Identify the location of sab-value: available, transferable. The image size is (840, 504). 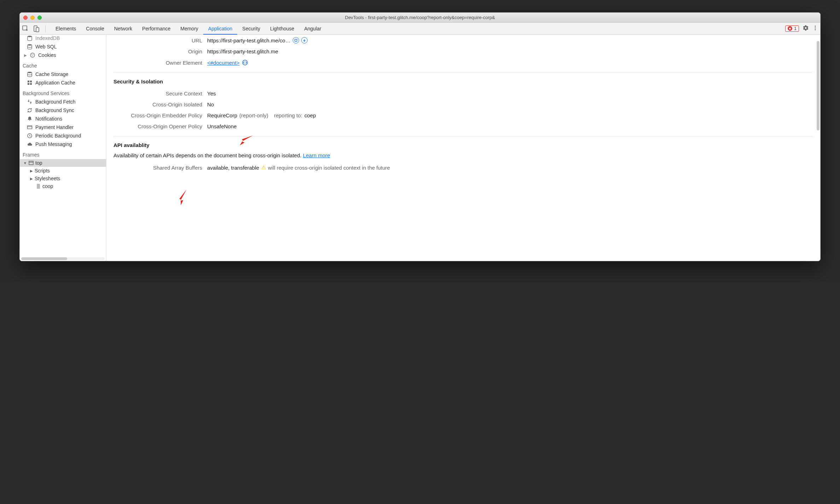
(233, 168).